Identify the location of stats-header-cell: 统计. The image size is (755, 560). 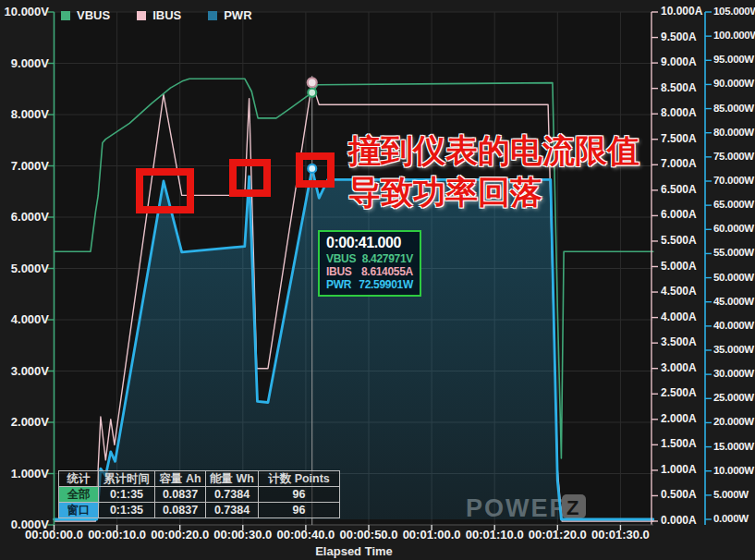
(79, 479).